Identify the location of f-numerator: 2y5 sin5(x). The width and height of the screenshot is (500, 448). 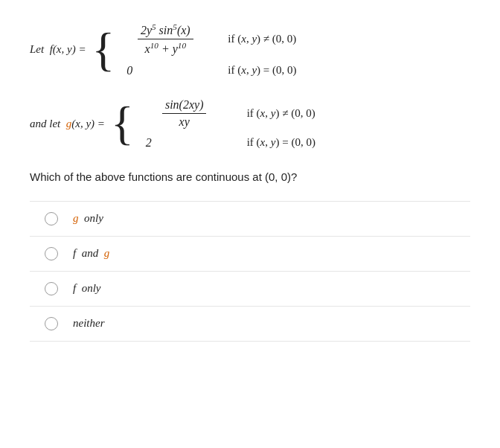
(165, 31).